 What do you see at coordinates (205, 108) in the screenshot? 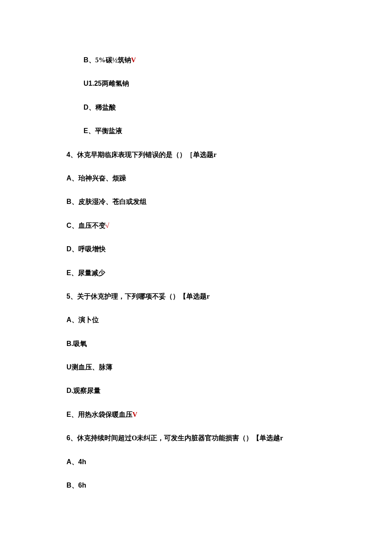
I see `option-d-prev: D、稀盐酸` at bounding box center [205, 108].